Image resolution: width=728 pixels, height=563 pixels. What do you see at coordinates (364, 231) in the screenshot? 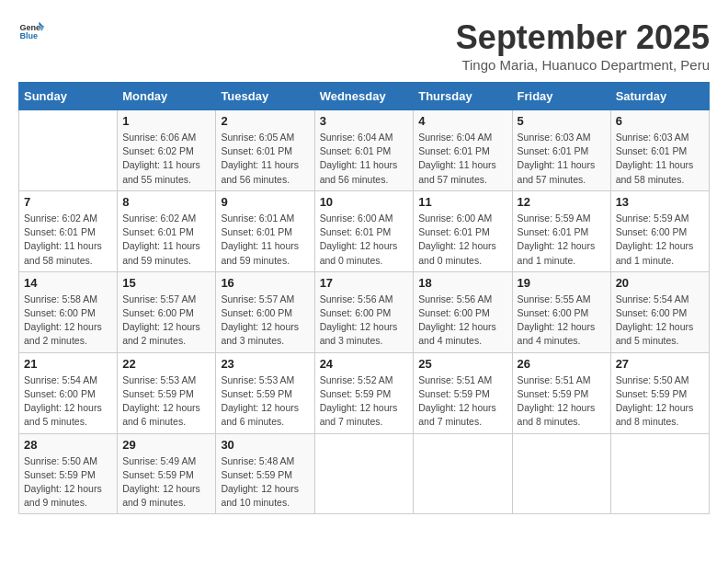
I see `calendar-week-2: 7Sunrise: 6:02 AM Sunset: 6:01 PM Daylig…` at bounding box center [364, 231].